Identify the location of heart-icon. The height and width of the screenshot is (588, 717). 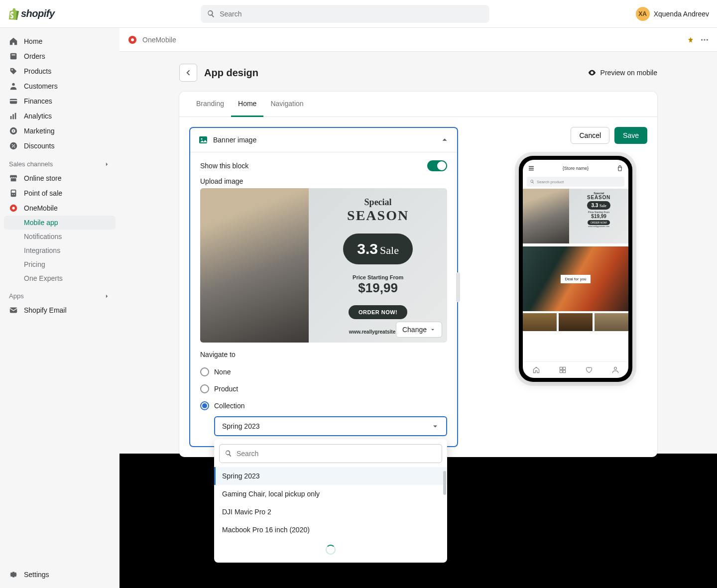
(589, 370).